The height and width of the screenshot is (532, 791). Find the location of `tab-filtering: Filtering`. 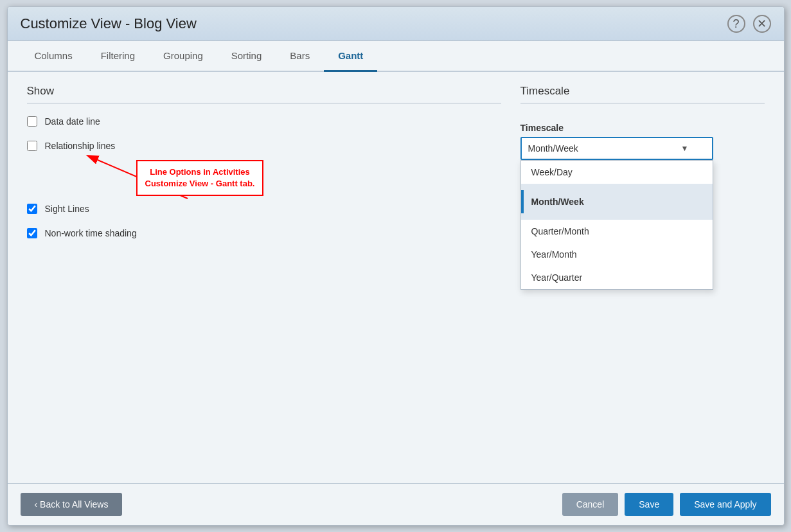

tab-filtering: Filtering is located at coordinates (118, 57).